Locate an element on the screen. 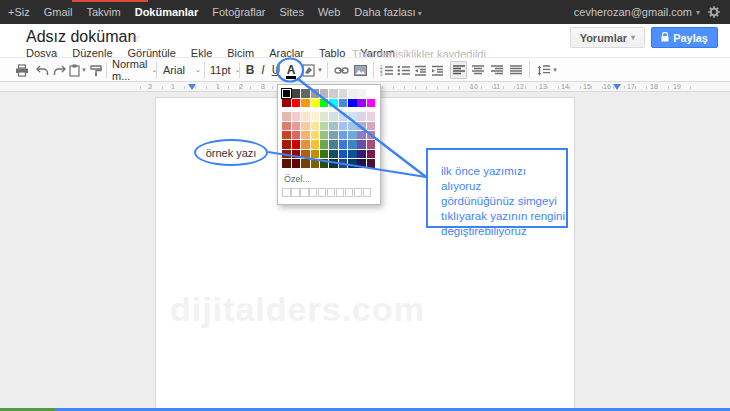  spacing-caret-icon: ▾ is located at coordinates (555, 70).